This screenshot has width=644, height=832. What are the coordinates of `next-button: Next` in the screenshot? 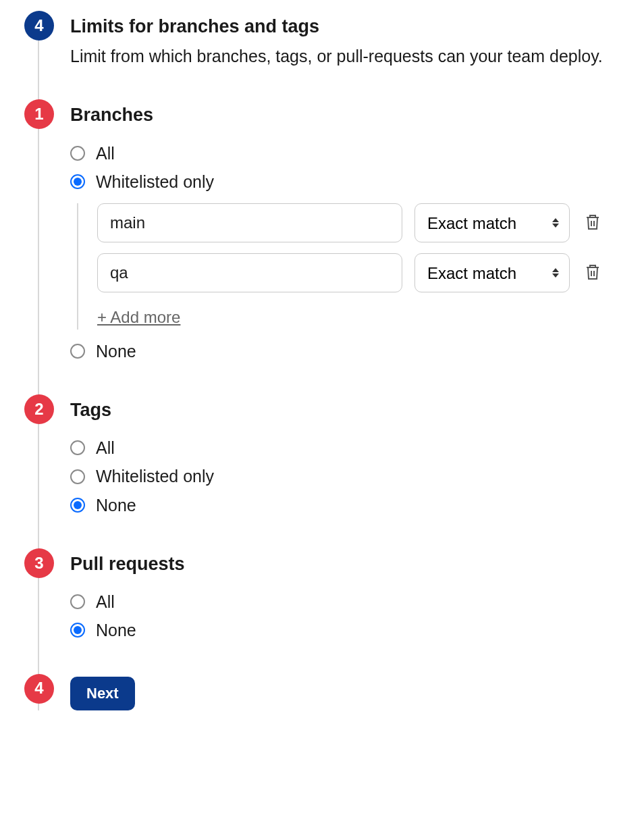 It's located at (103, 694).